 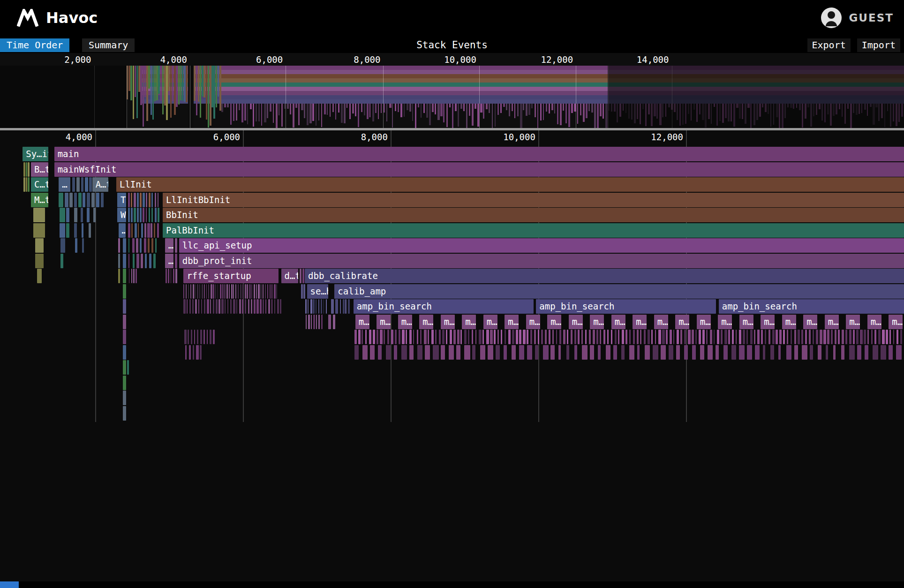 I want to click on flame-frame: rffe_startup, so click(x=231, y=276).